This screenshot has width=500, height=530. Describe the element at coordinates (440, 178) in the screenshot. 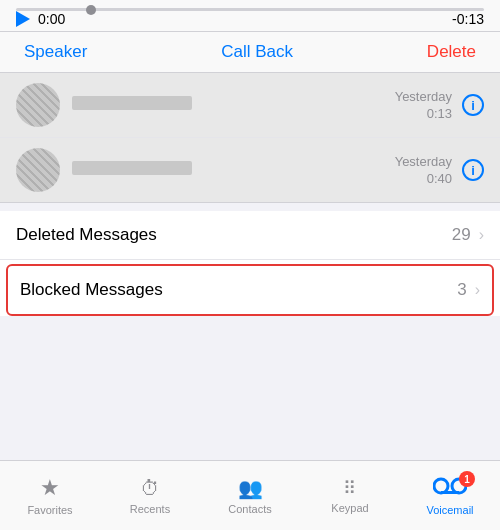

I see `vm-duration: 0:40` at that location.